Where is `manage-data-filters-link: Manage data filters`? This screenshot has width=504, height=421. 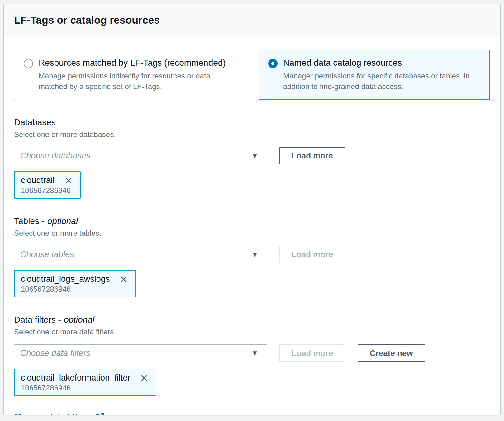 manage-data-filters-link: Manage data filters is located at coordinates (59, 414).